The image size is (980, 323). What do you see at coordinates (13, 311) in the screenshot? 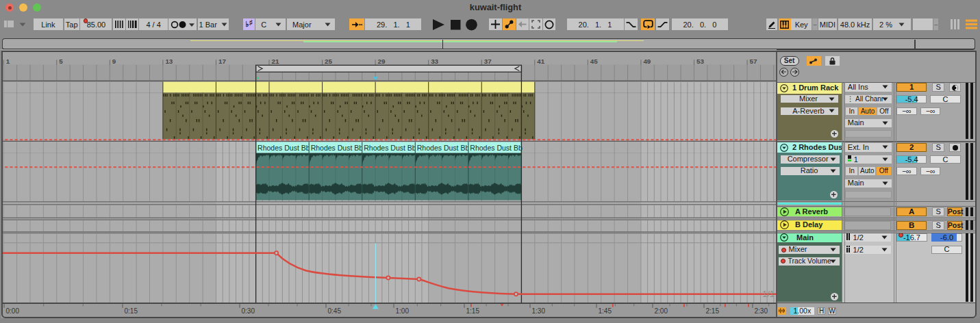
I see `svg-text: 0:00` at bounding box center [13, 311].